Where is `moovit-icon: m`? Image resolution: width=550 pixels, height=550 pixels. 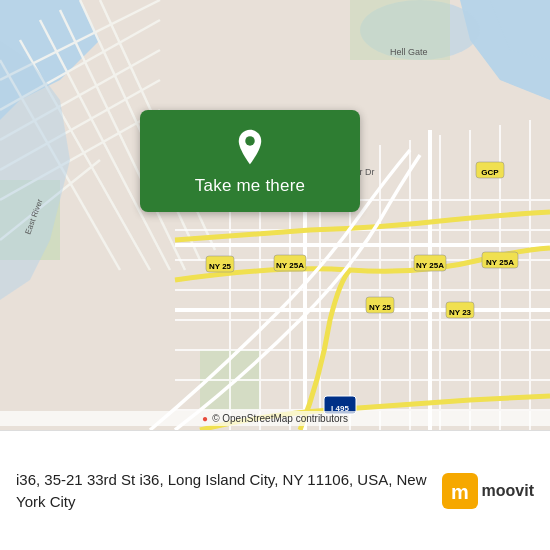 moovit-icon: m is located at coordinates (460, 491).